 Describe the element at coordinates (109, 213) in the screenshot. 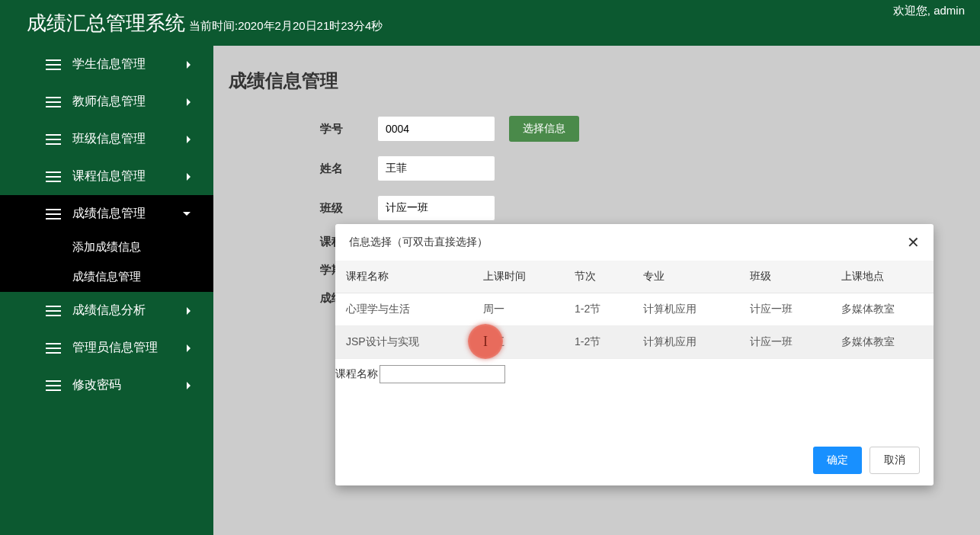

I see `sidebar-item-label: 成绩信息管理` at that location.